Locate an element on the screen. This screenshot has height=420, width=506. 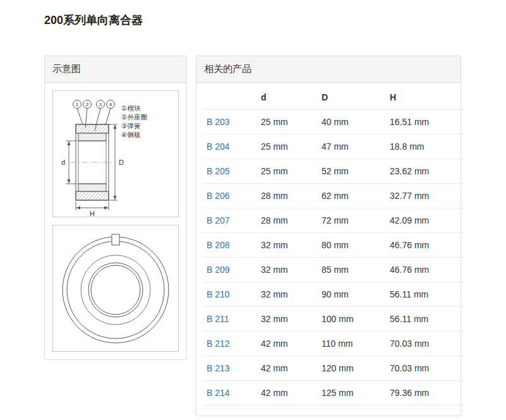
cell-model: B 206 is located at coordinates (230, 196).